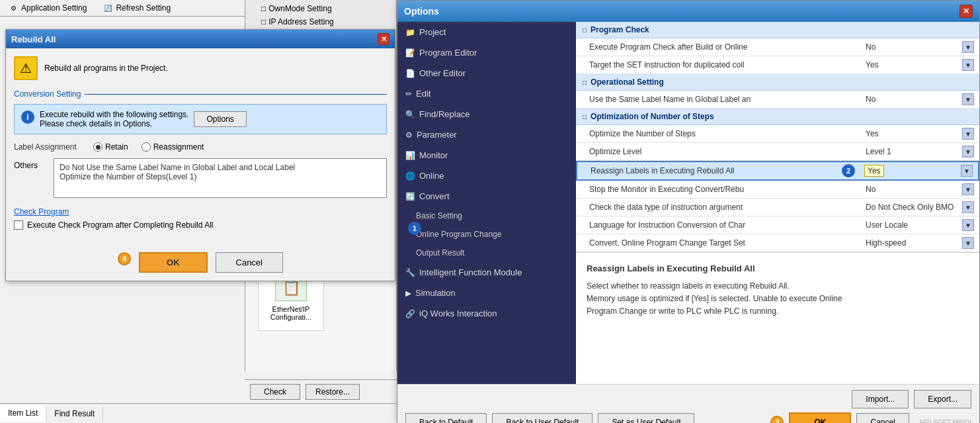  Describe the element at coordinates (487, 32) in the screenshot. I see `nav-project: 📁 Project` at that location.